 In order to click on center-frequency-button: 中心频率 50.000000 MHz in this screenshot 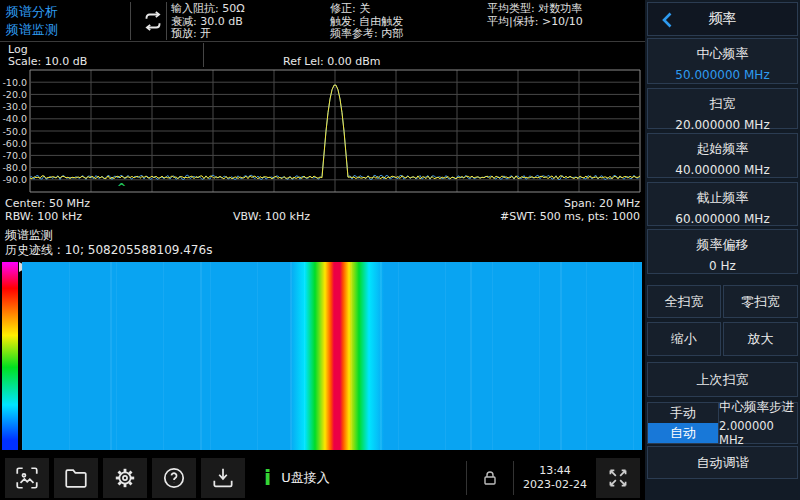, I will do `click(722, 61)`.